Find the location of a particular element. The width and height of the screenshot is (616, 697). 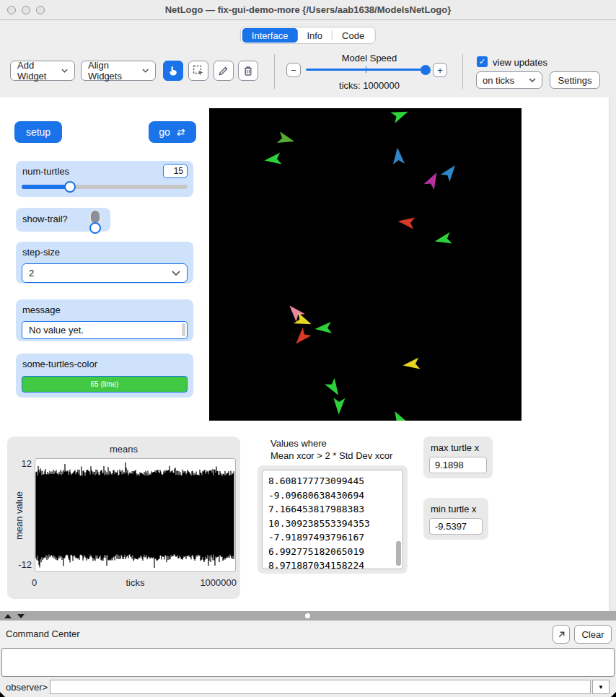

splitter-handle-dot is located at coordinates (307, 616).